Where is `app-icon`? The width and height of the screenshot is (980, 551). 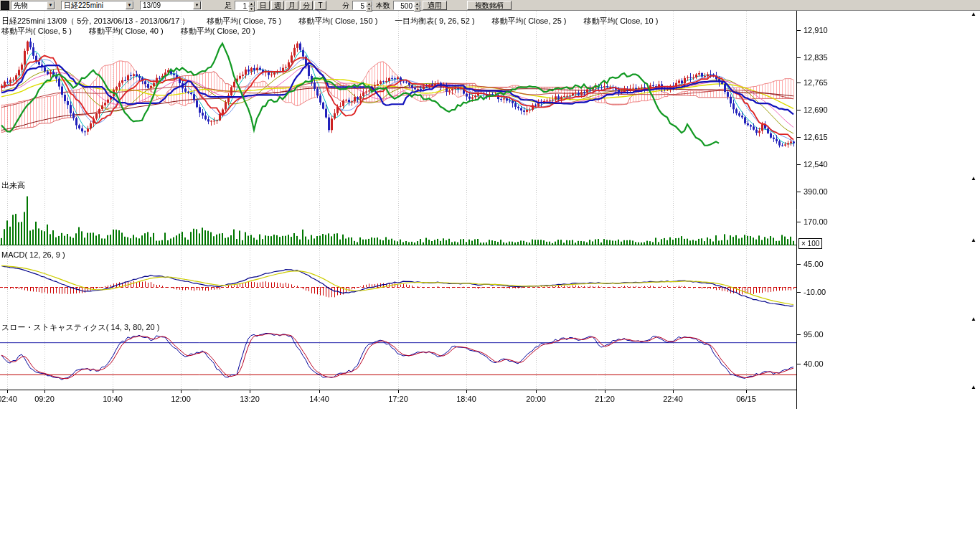 app-icon is located at coordinates (5, 6).